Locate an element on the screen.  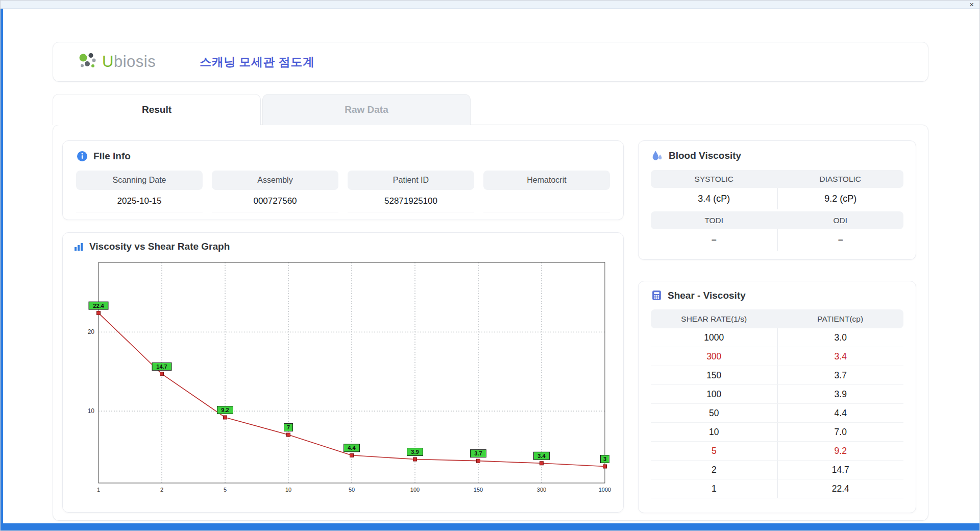
svg-text: 3.7 is located at coordinates (478, 453).